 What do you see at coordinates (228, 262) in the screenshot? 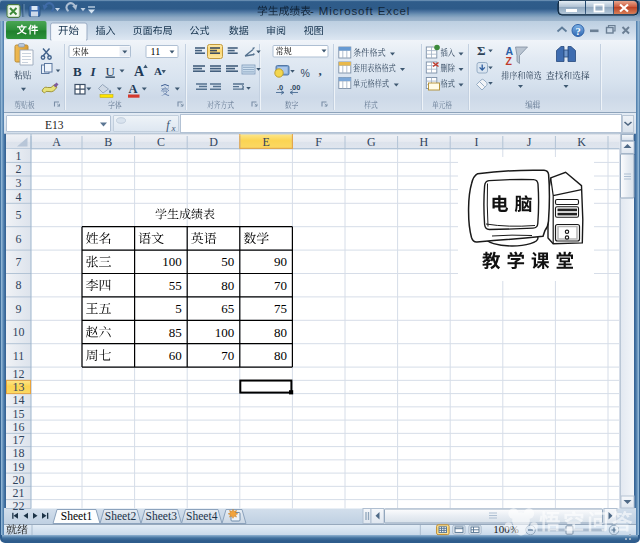
I see `svg-text: 50` at bounding box center [228, 262].